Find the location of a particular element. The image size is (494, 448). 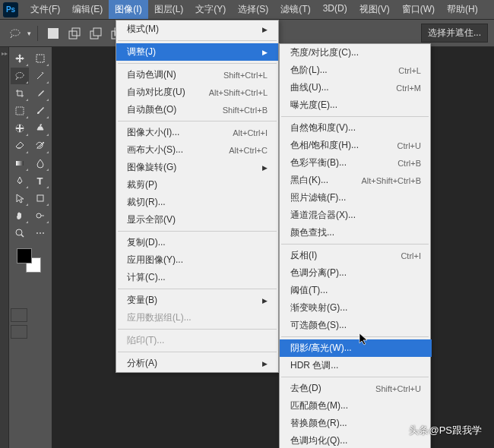

ps-logo: Ps is located at coordinates (11, 10).